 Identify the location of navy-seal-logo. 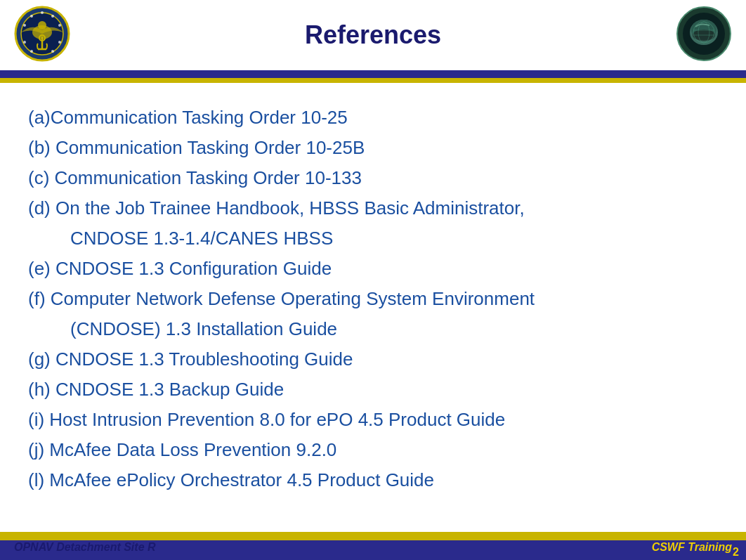
(42, 34).